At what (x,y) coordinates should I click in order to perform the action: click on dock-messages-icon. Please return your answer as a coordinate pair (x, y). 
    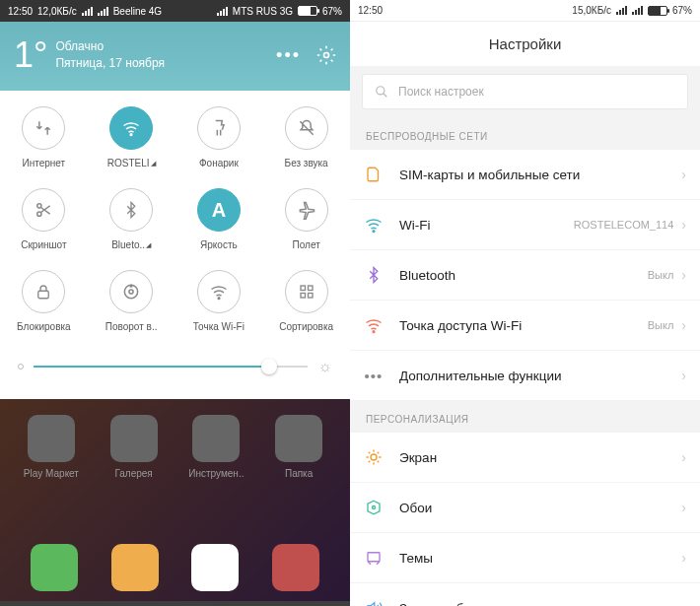
    Looking at the image, I should click on (135, 568).